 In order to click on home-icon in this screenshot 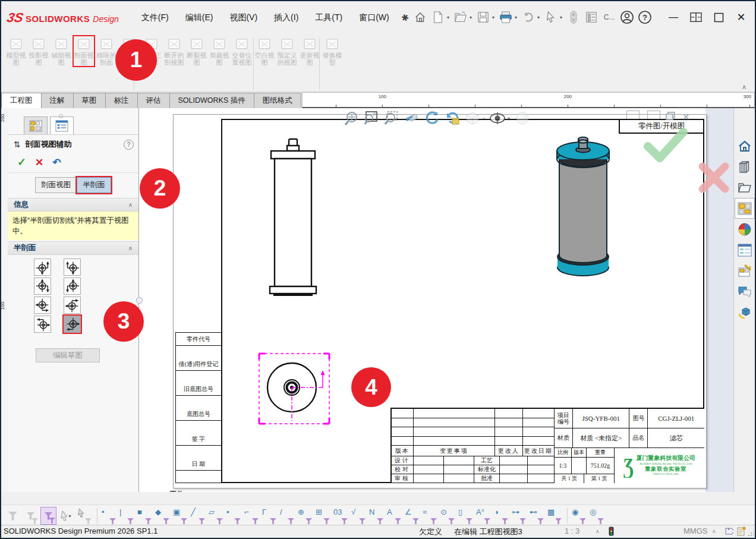, I will do `click(420, 17)`.